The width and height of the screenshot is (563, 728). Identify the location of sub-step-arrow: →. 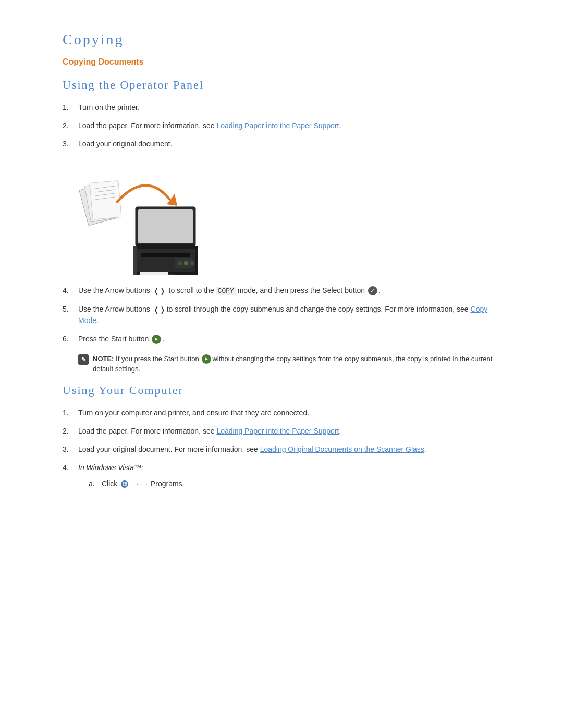
(137, 484).